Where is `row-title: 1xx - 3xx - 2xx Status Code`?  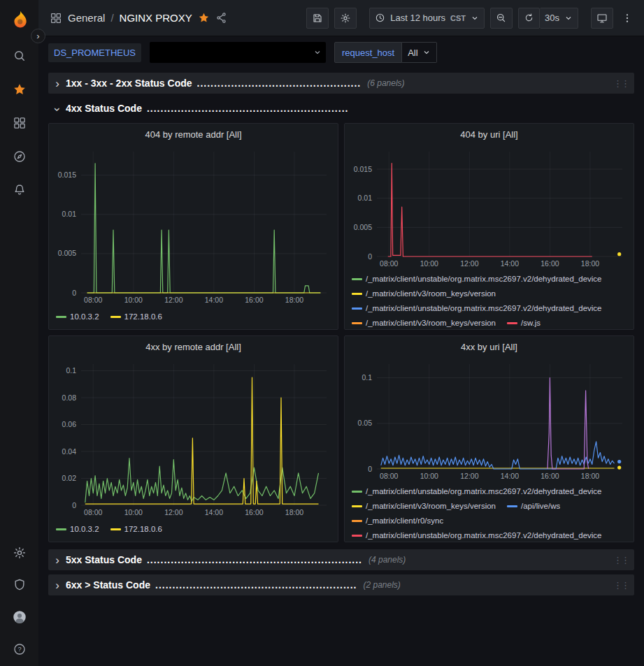 row-title: 1xx - 3xx - 2xx Status Code is located at coordinates (129, 83).